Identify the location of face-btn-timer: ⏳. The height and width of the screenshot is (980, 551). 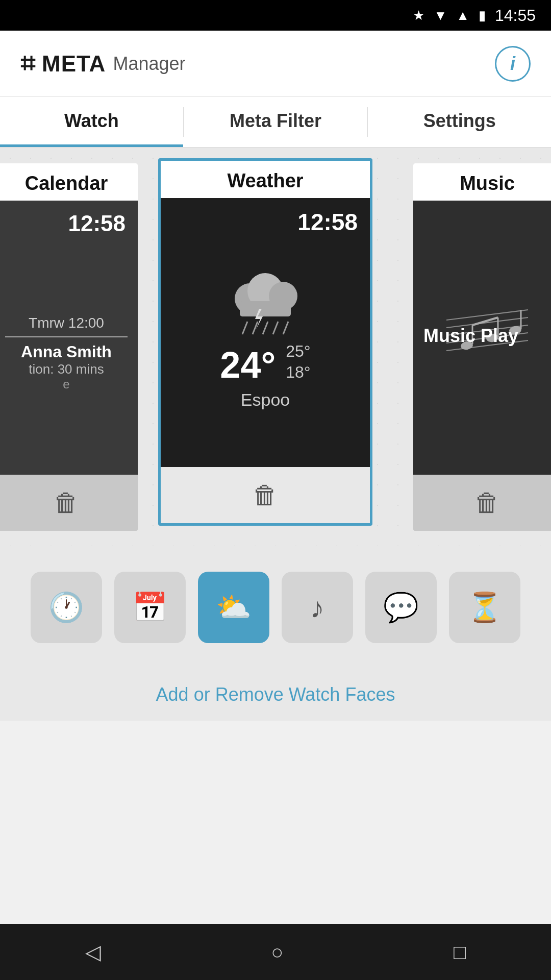
(485, 607).